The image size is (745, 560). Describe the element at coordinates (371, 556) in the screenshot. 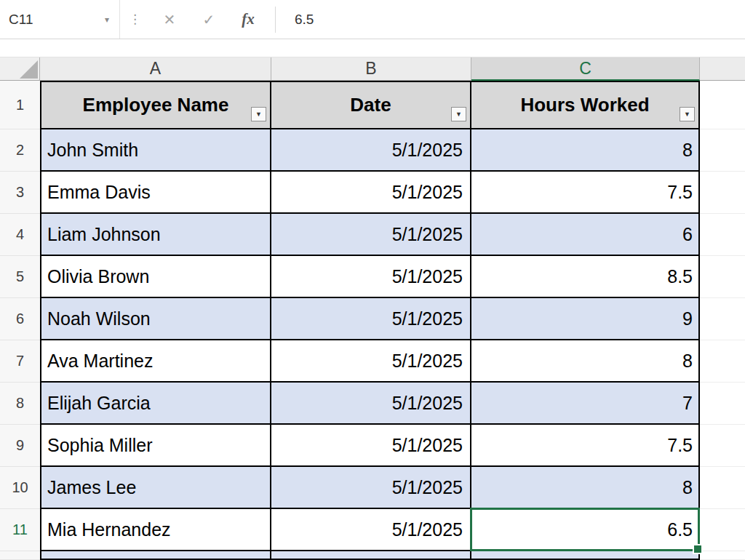

I see `cell-B12-partial` at that location.